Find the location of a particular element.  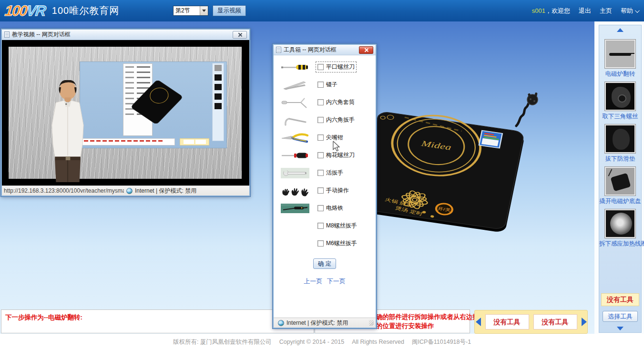

tool-row: 活扳手 is located at coordinates (325, 173).